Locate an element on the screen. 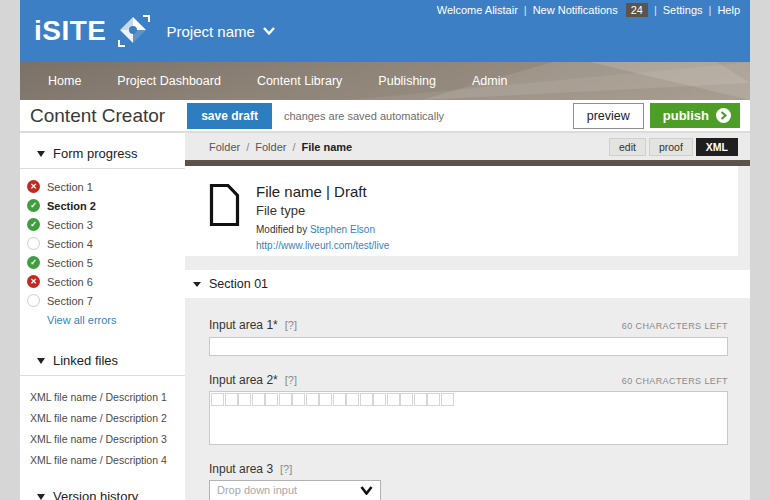  section-01-header: Section 01 is located at coordinates (468, 284).